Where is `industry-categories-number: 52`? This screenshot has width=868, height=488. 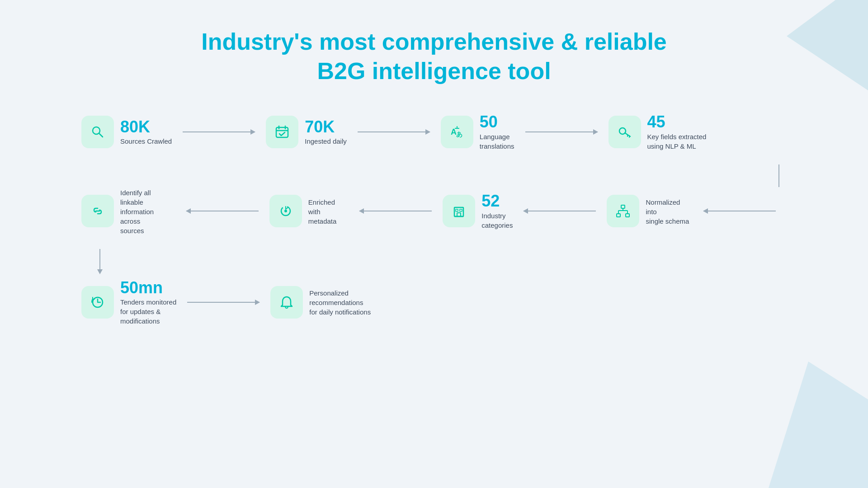
industry-categories-number: 52 is located at coordinates (497, 201).